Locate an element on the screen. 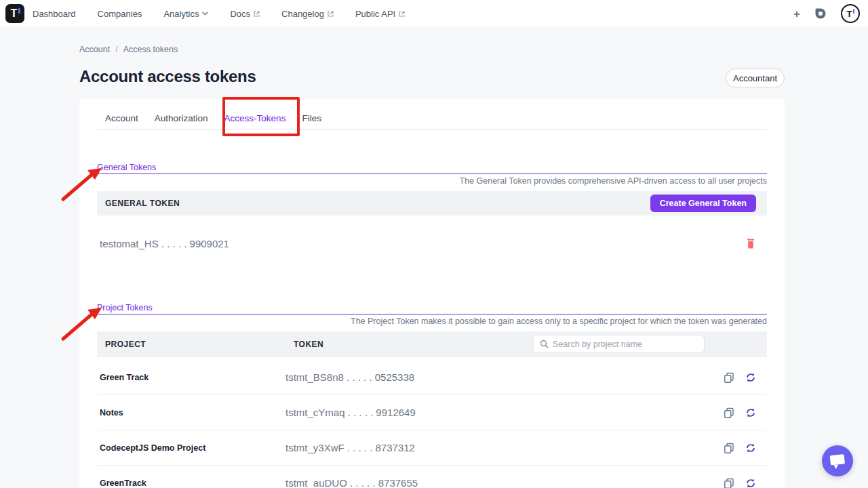 The width and height of the screenshot is (868, 488). chat-launcher-button is located at coordinates (837, 461).